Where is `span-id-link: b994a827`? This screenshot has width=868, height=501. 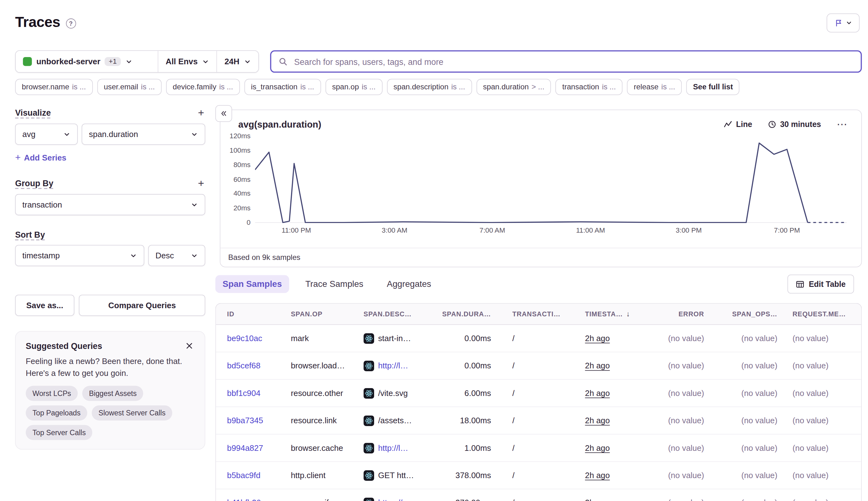
span-id-link: b994a827 is located at coordinates (245, 448).